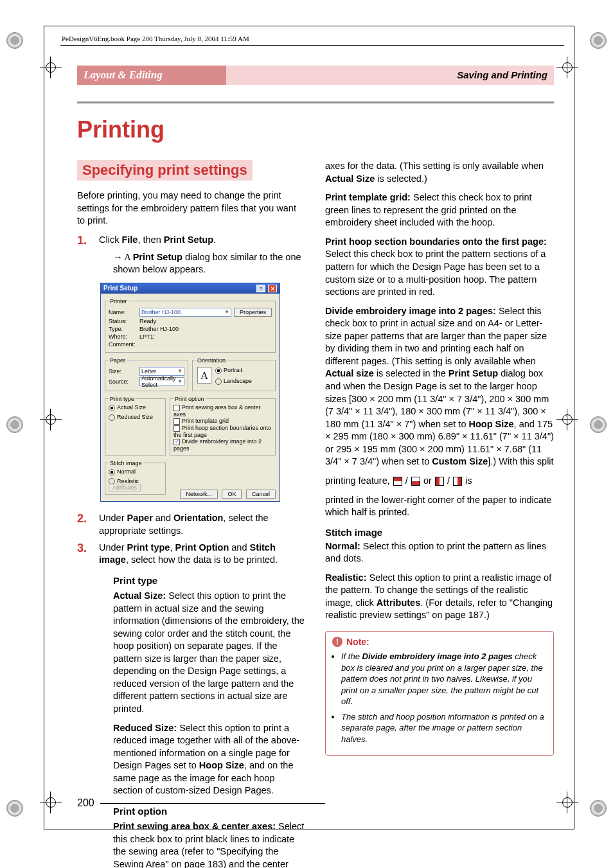 The width and height of the screenshot is (613, 868). Describe the element at coordinates (231, 494) in the screenshot. I see `ok-button: OK` at that location.